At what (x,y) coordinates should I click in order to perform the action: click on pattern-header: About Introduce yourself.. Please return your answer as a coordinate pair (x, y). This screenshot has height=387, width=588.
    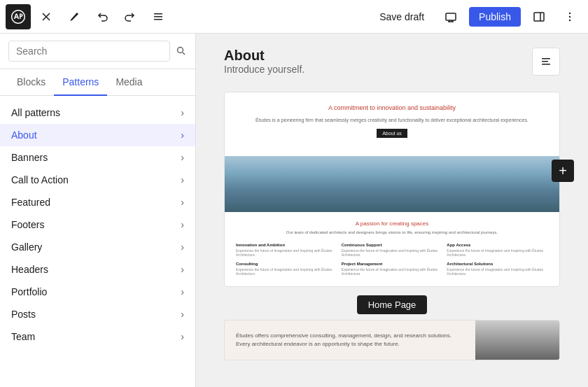
    Looking at the image, I should click on (392, 67).